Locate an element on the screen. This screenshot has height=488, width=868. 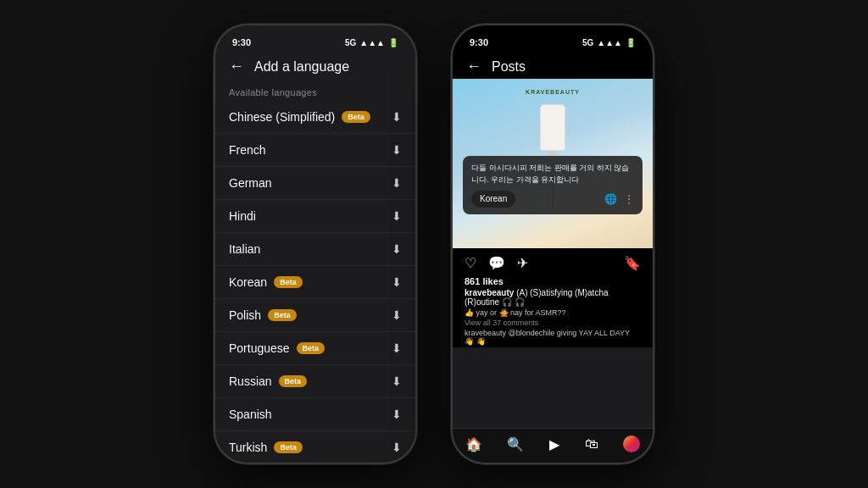
home-icon: 🏠 is located at coordinates (474, 444).